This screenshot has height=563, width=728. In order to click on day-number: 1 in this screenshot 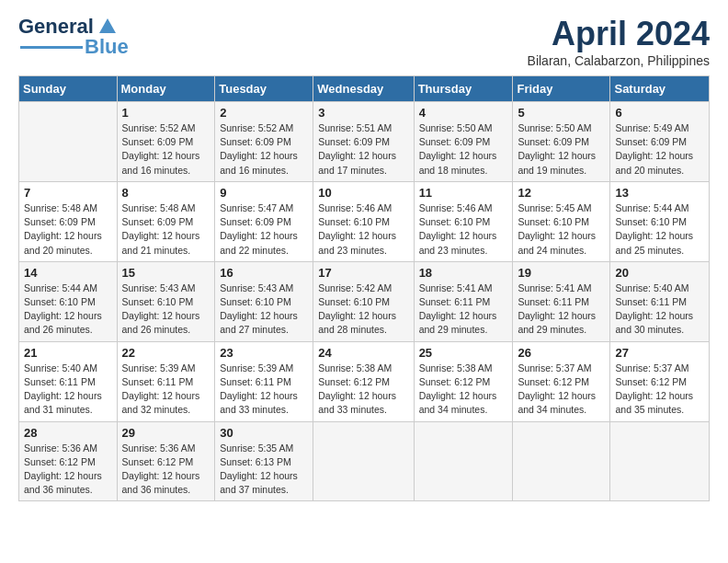, I will do `click(166, 112)`.